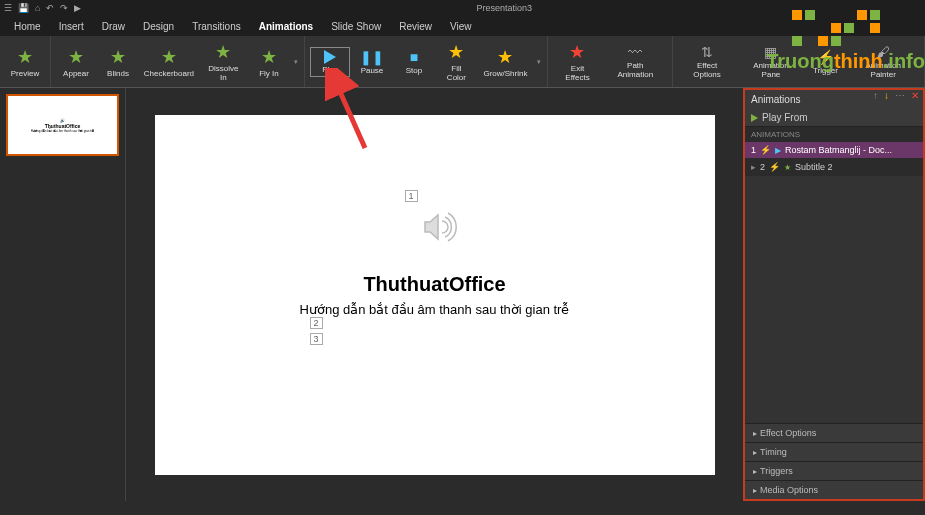 This screenshot has height=515, width=925. I want to click on stop-icon: ■, so click(414, 57).